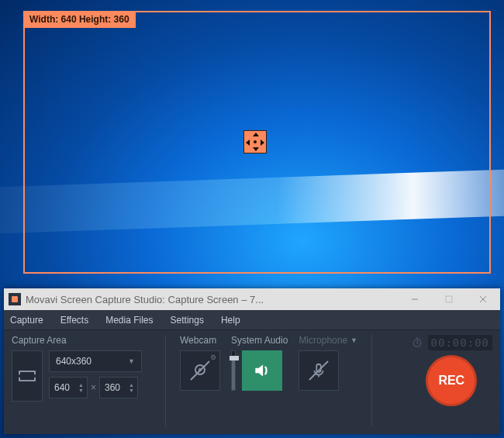  Describe the element at coordinates (233, 375) in the screenshot. I see `volume-fill` at that location.